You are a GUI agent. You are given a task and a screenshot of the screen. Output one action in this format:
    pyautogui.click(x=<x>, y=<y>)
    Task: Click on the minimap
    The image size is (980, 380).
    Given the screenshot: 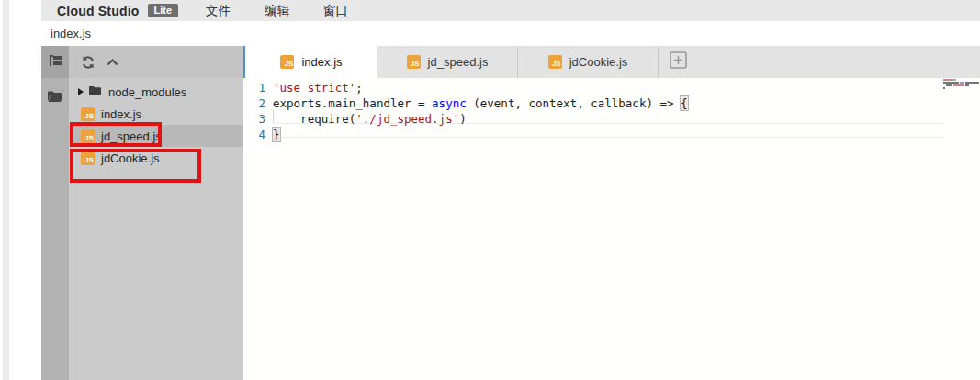 What is the action you would take?
    pyautogui.click(x=962, y=84)
    